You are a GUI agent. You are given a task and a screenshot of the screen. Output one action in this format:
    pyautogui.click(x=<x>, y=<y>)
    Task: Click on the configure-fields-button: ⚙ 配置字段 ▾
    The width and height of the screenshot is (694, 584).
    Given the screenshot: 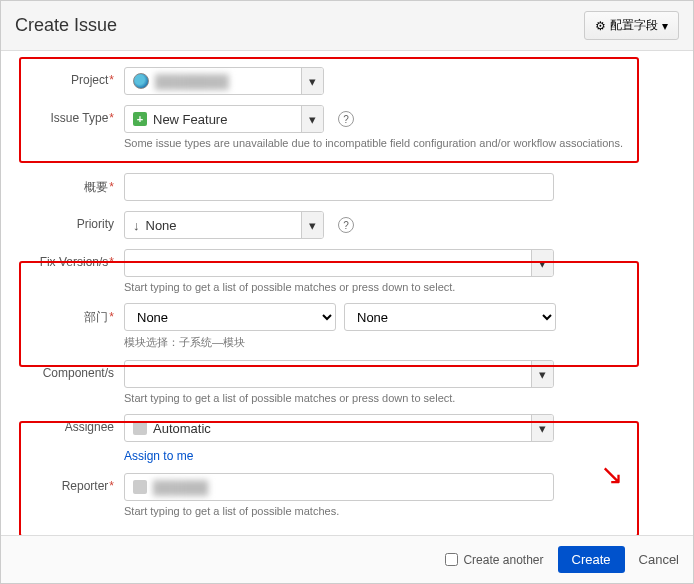 What is the action you would take?
    pyautogui.click(x=632, y=26)
    